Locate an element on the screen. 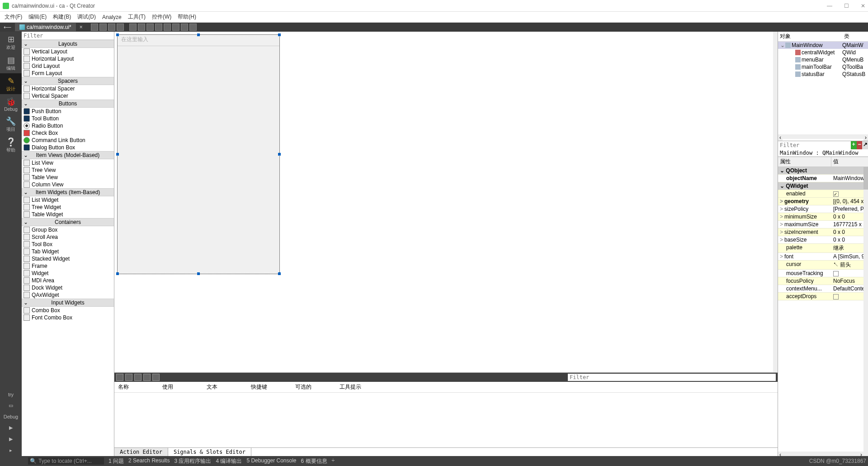 This screenshot has width=868, height=466. property-row: contextMenu...DefaultConte is located at coordinates (823, 289).